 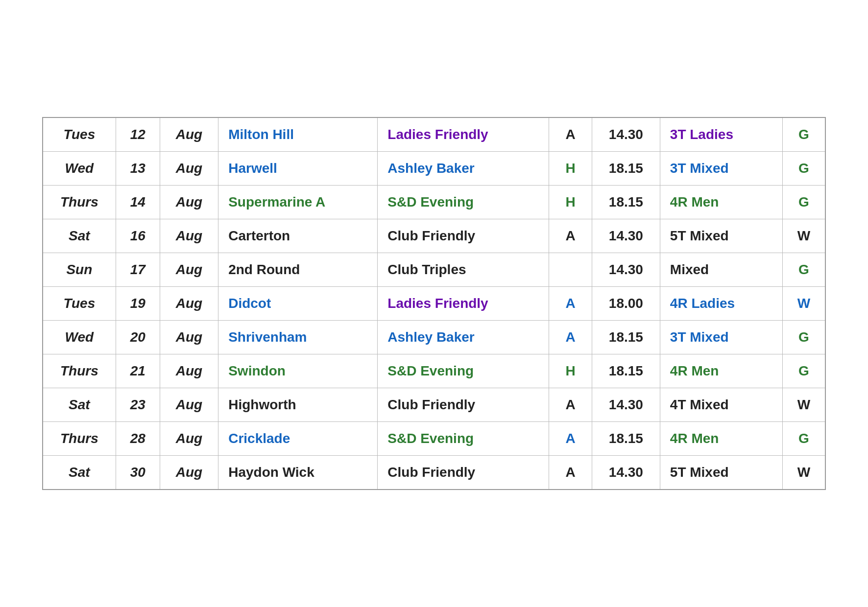 What do you see at coordinates (434, 405) in the screenshot?
I see `table-row: Sat 23 Aug Highworth Club Friendly A 14.…` at bounding box center [434, 405].